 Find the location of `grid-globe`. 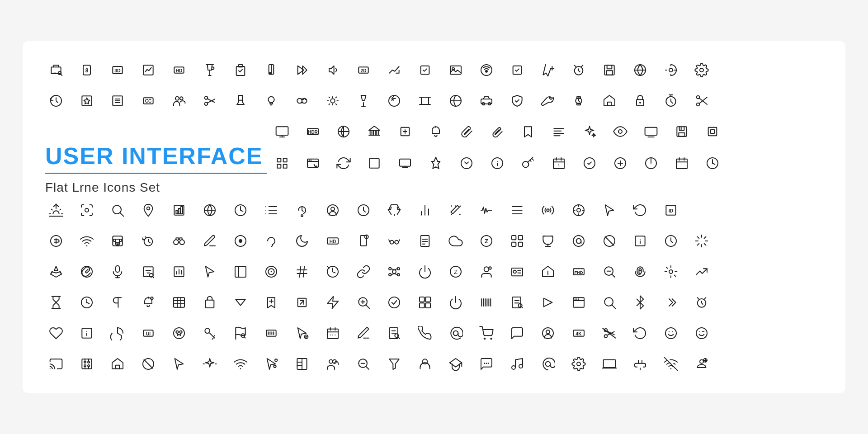

grid-globe is located at coordinates (344, 132).